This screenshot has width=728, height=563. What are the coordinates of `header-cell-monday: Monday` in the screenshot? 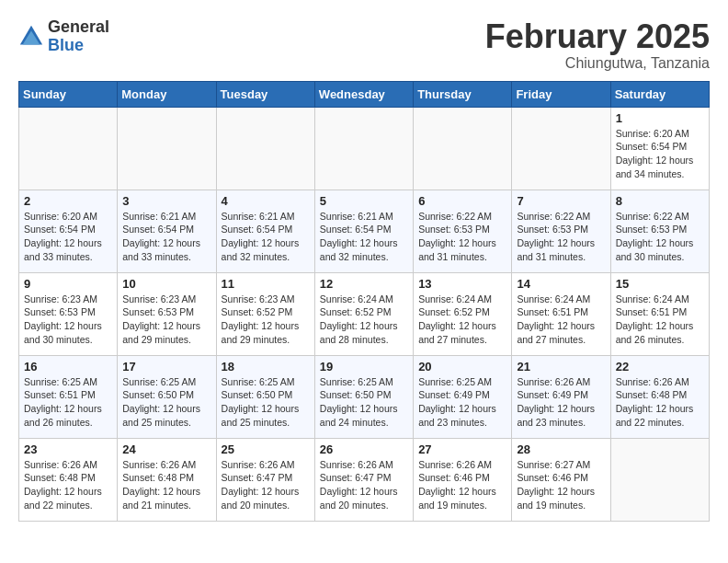 It's located at (167, 94).